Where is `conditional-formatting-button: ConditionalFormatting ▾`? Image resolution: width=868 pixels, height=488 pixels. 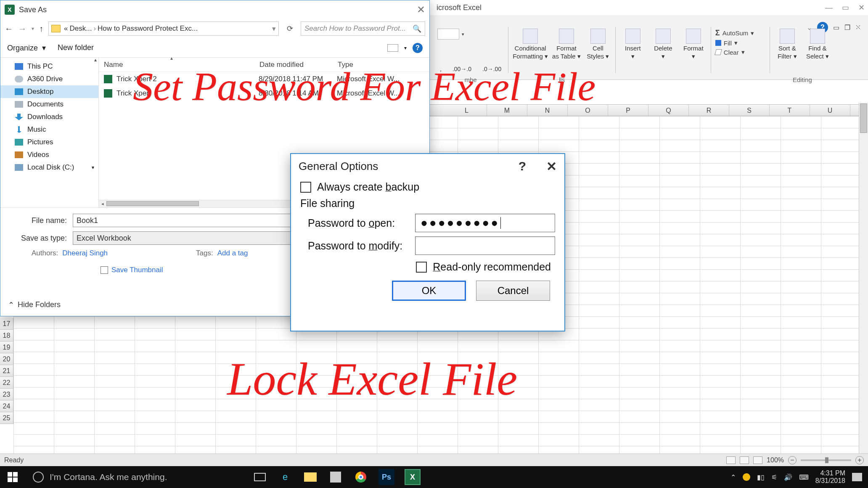 conditional-formatting-button: ConditionalFormatting ▾ is located at coordinates (530, 45).